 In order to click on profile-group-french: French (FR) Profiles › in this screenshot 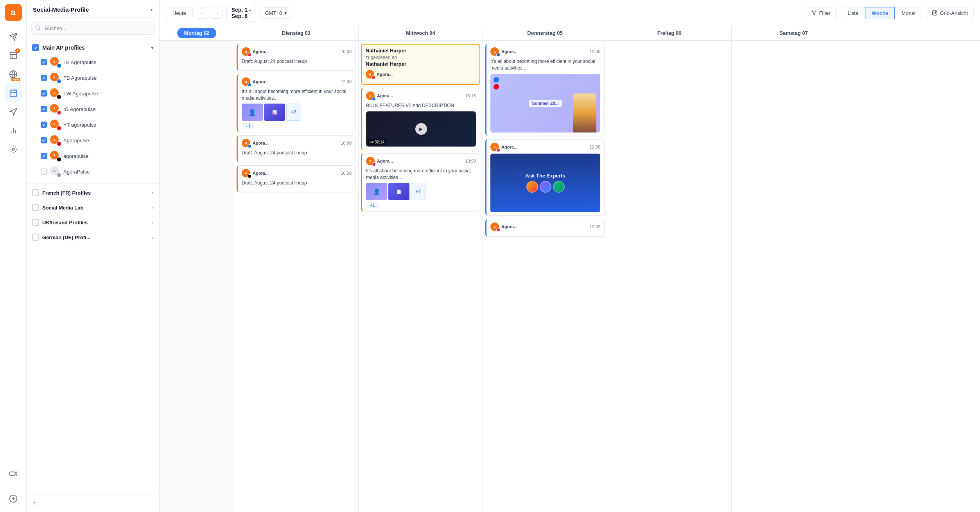, I will do `click(93, 193)`.